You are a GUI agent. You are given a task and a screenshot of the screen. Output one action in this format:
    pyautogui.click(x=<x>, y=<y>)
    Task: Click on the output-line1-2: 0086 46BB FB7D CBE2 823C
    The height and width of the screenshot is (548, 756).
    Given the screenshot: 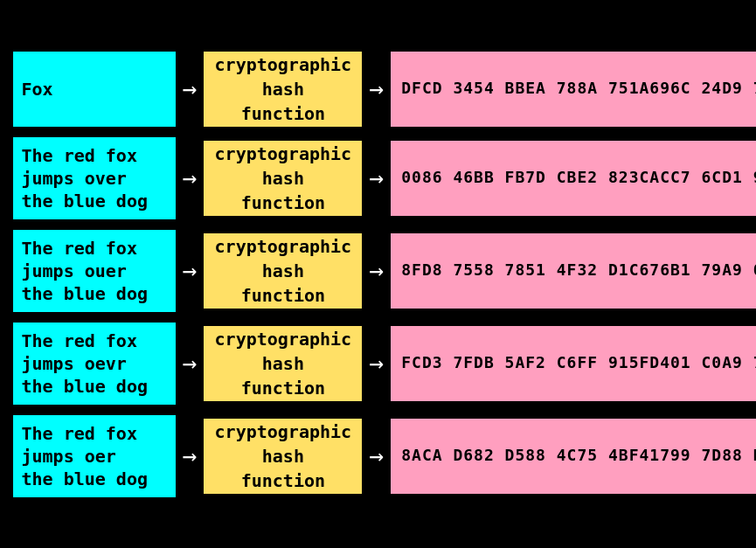 What is the action you would take?
    pyautogui.click(x=525, y=178)
    